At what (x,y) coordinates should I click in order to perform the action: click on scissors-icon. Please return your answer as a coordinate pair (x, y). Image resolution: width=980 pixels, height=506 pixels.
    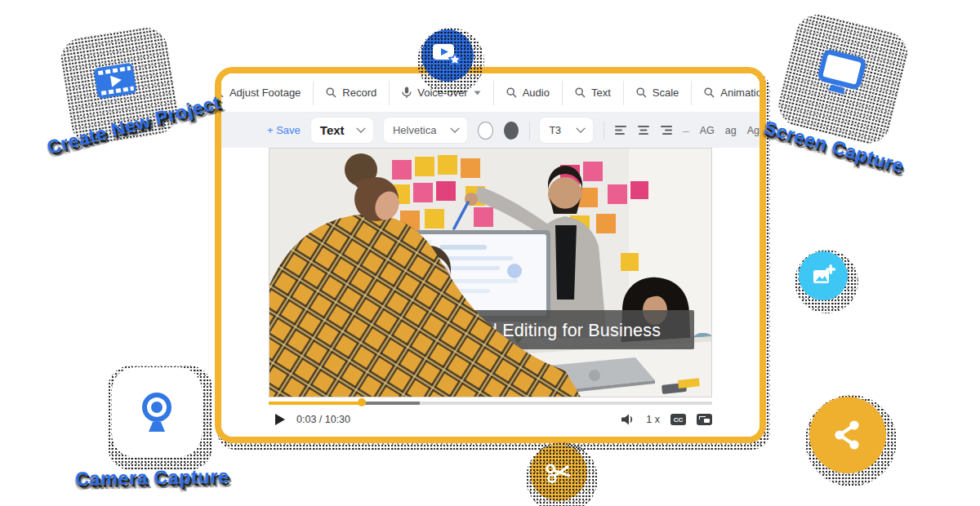
    Looking at the image, I should click on (559, 473).